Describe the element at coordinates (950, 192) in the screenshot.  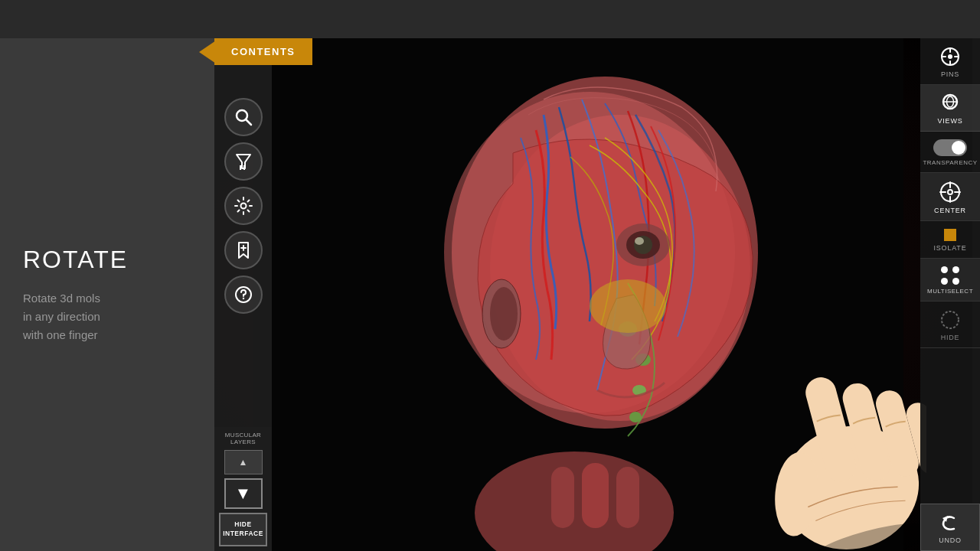
I see `center-icon` at that location.